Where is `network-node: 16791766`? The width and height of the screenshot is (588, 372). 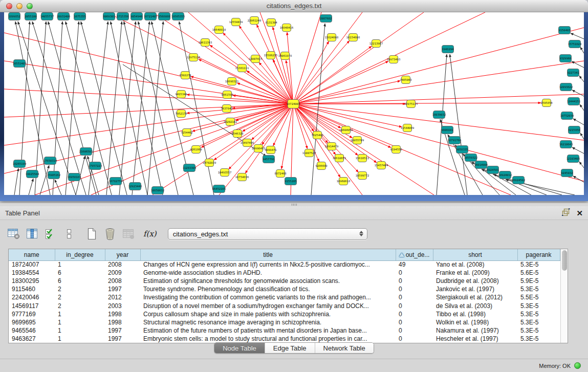 network-node: 16791766 is located at coordinates (454, 140).